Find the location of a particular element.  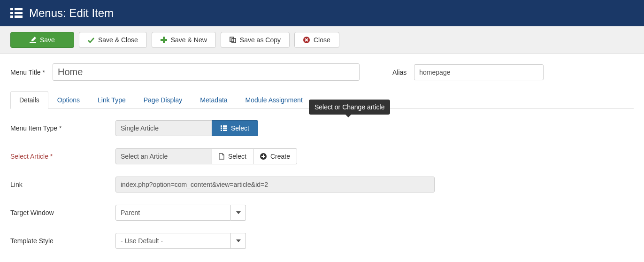

field-target-window: Target Window Parent is located at coordinates (322, 213).